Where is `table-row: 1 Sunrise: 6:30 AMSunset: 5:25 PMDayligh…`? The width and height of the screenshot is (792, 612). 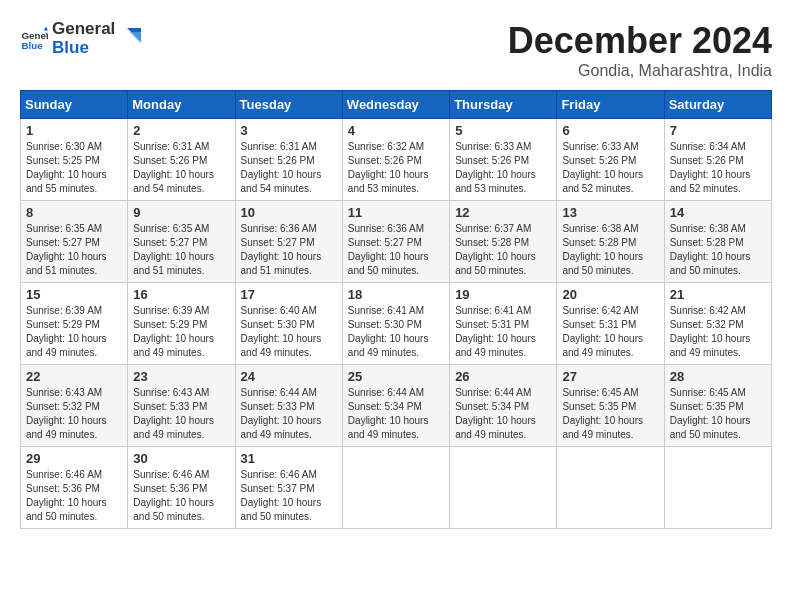 table-row: 1 Sunrise: 6:30 AMSunset: 5:25 PMDayligh… is located at coordinates (74, 160).